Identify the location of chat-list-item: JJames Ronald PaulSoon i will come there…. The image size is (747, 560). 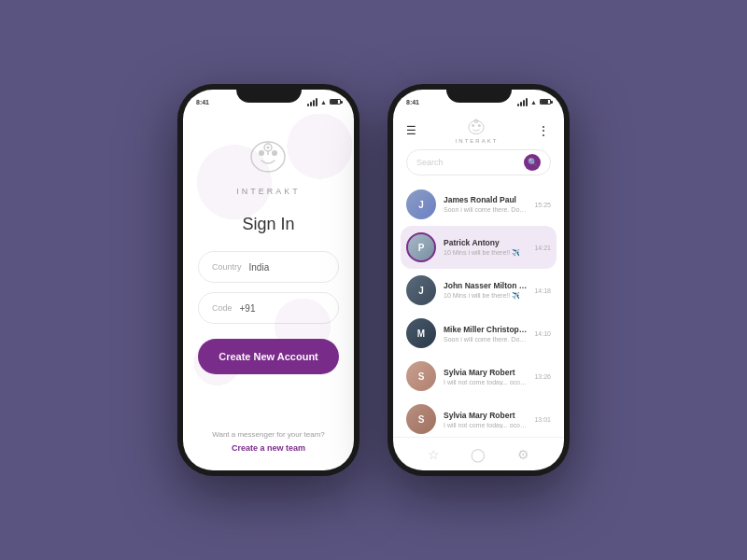
(478, 204).